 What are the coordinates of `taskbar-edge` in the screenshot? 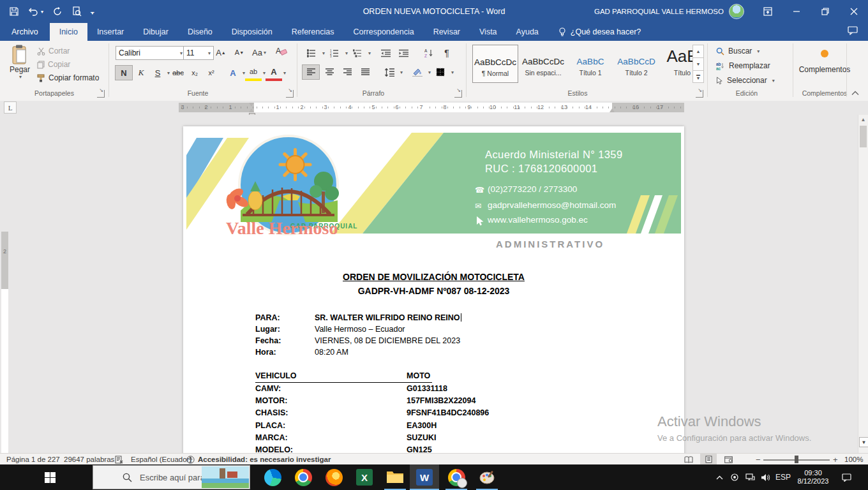 It's located at (273, 477).